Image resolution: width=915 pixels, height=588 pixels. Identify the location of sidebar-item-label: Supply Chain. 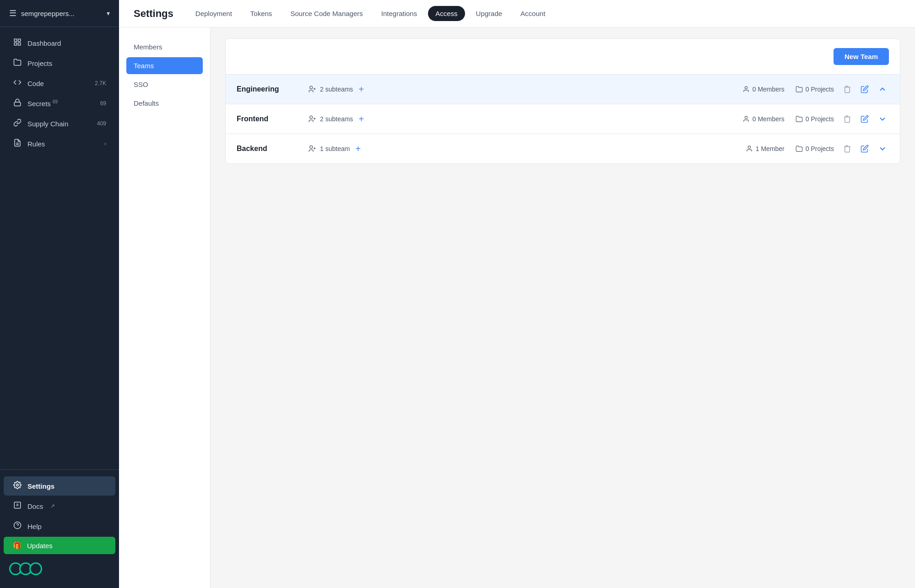
(48, 124).